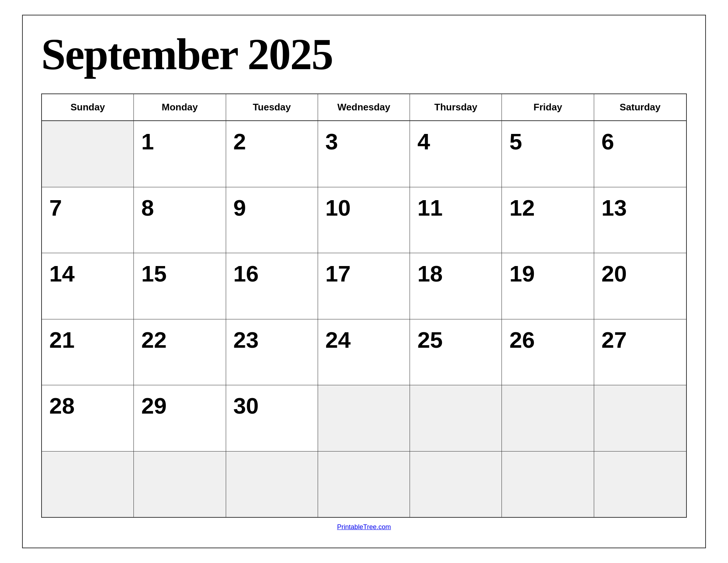  What do you see at coordinates (240, 140) in the screenshot?
I see `day-number: 2` at bounding box center [240, 140].